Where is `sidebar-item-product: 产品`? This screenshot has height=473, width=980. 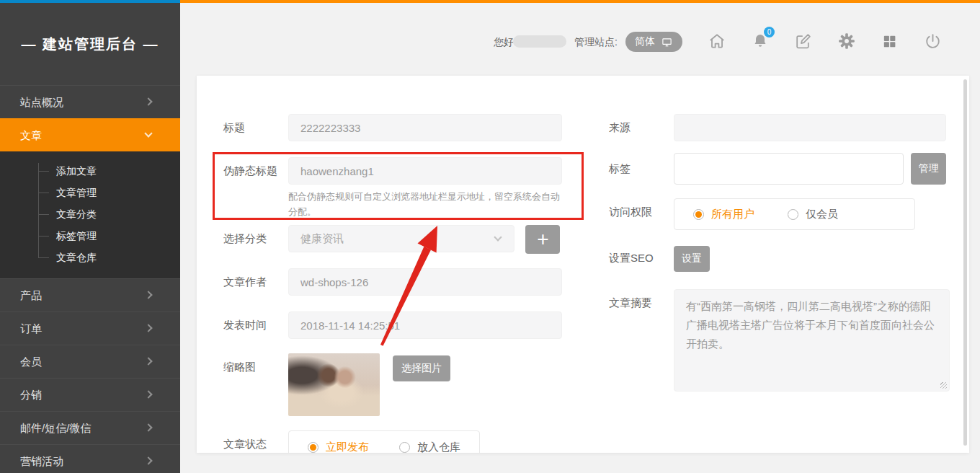 sidebar-item-product: 产品 is located at coordinates (90, 295).